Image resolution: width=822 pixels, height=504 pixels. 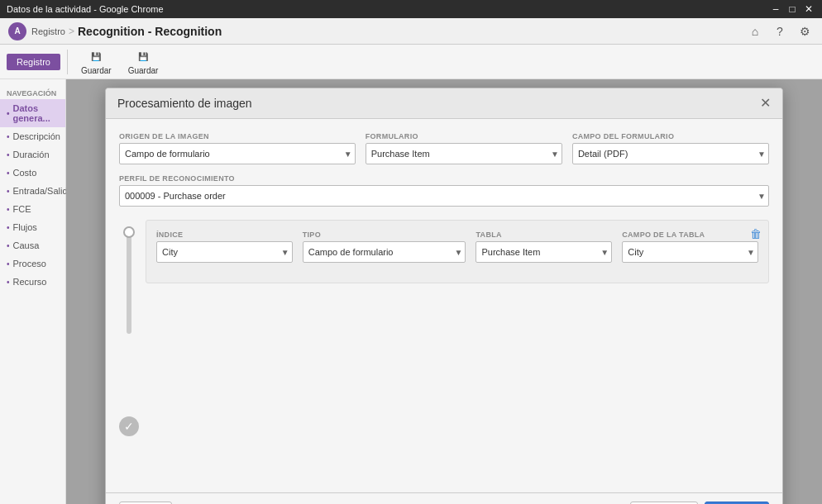 What do you see at coordinates (544, 252) in the screenshot?
I see `select-wrapper-tabla: Purchase Item ▼` at bounding box center [544, 252].